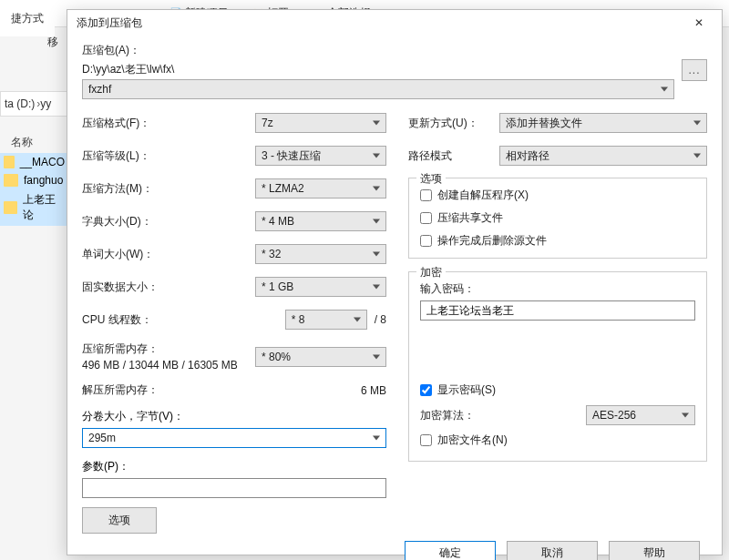 The image size is (729, 560). I want to click on params-input, so click(234, 488).